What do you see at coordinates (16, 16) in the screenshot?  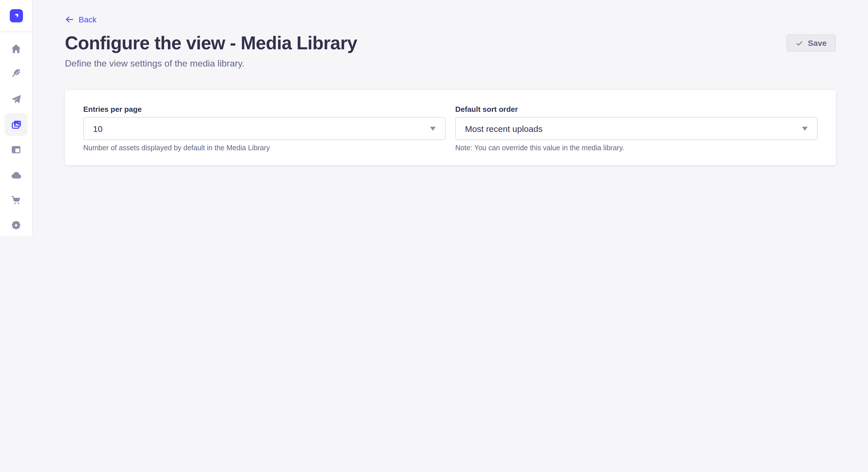 I see `logo-container` at bounding box center [16, 16].